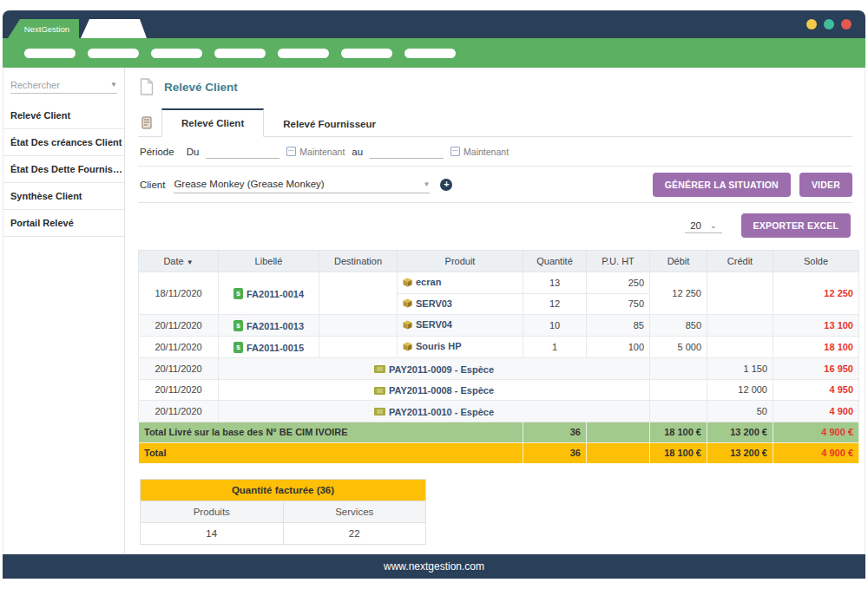  Describe the element at coordinates (740, 432) in the screenshot. I see `total-livre-credit: 13 200 €` at that location.